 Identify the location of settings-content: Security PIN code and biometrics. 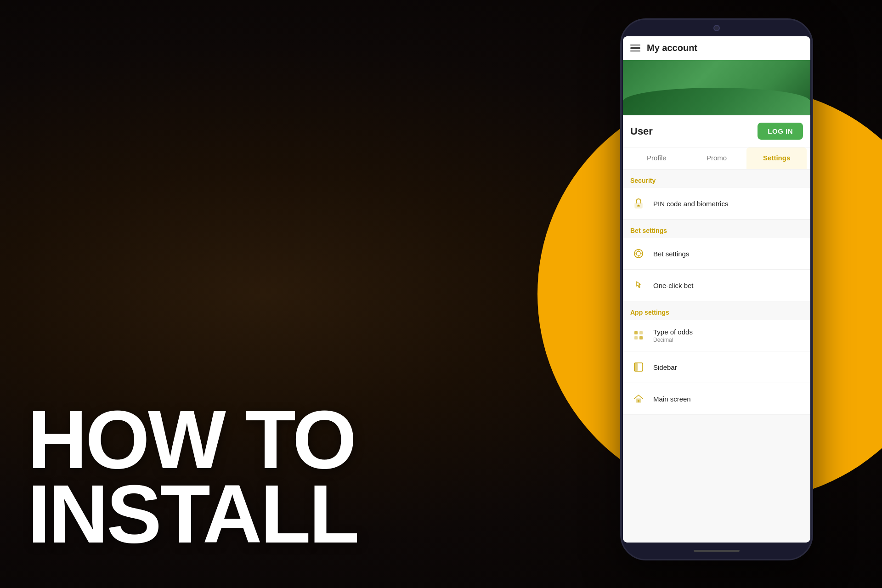
(717, 356).